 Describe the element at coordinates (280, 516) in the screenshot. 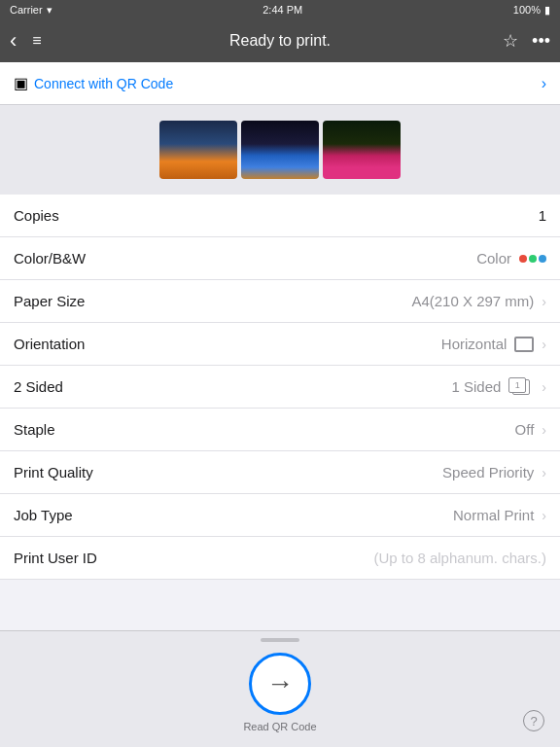

I see `settings-row-job-type: Job Type Normal Print ›` at that location.